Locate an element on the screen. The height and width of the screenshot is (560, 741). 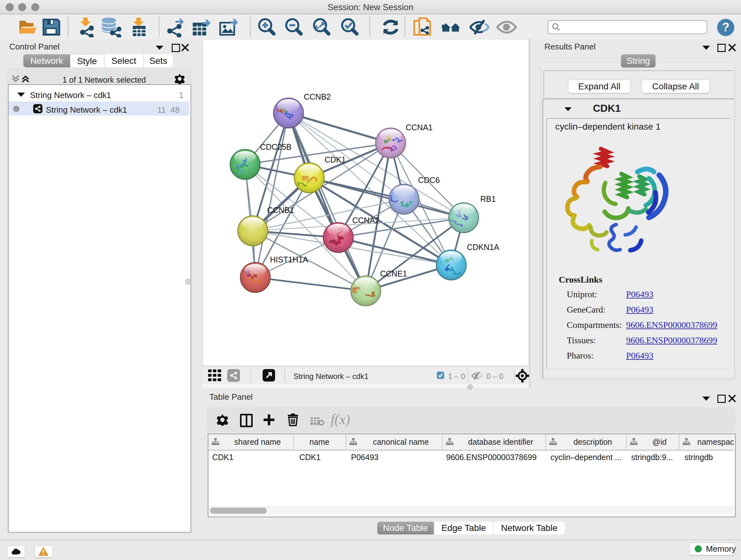
svg-text: CCNB1 is located at coordinates (281, 210).